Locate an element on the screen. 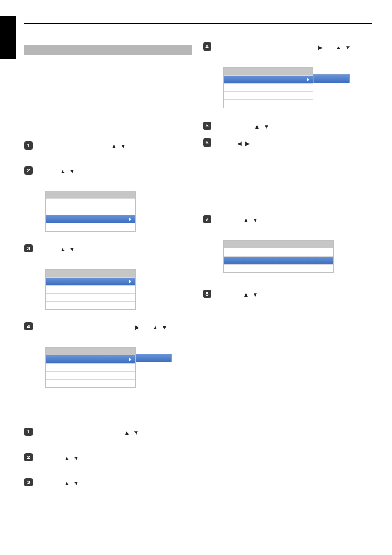 The width and height of the screenshot is (392, 555). top-rule is located at coordinates (198, 23).